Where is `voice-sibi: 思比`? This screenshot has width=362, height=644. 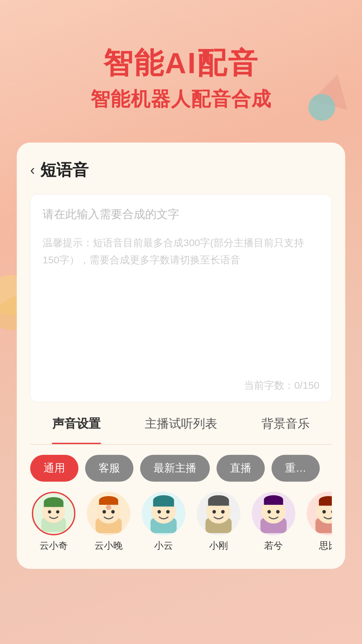
voice-sibi: 思比 is located at coordinates (318, 522).